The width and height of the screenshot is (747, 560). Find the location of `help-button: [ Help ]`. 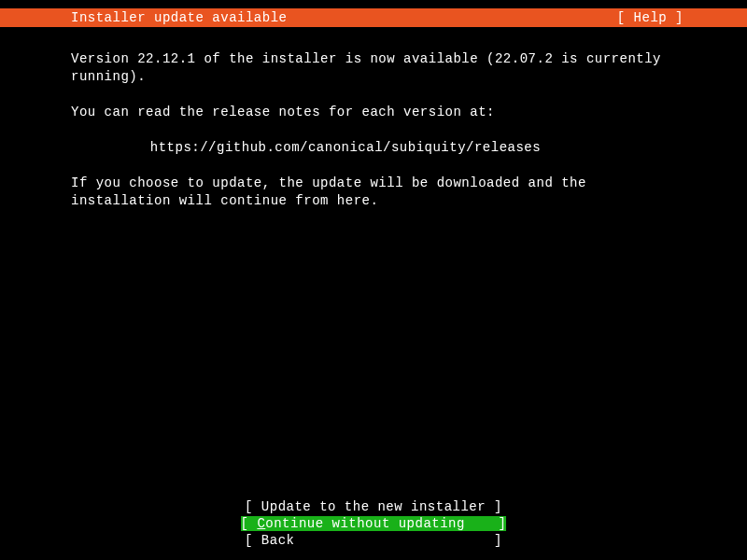

help-button: [ Help ] is located at coordinates (678, 18).